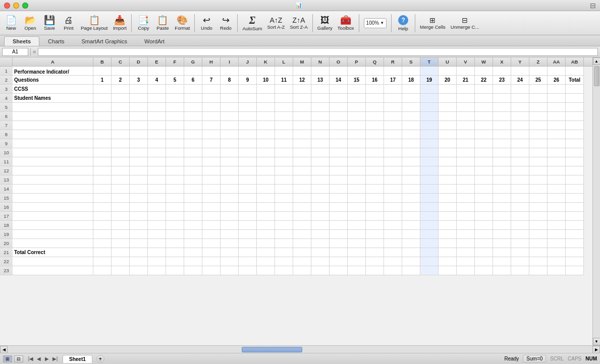 The height and width of the screenshot is (364, 600). Describe the element at coordinates (252, 23) in the screenshot. I see `autosum-button: Σ AutoSum` at that location.